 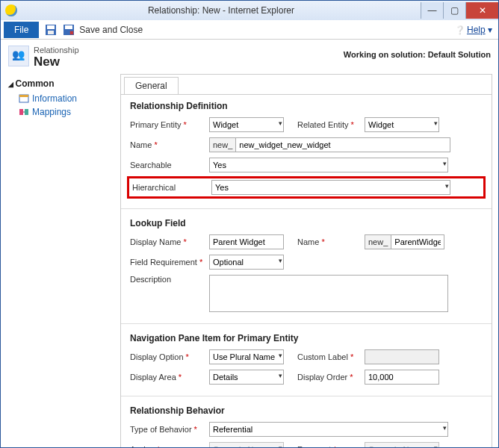 What do you see at coordinates (111, 30) in the screenshot?
I see `save-and-close-button: Save and Close` at bounding box center [111, 30].